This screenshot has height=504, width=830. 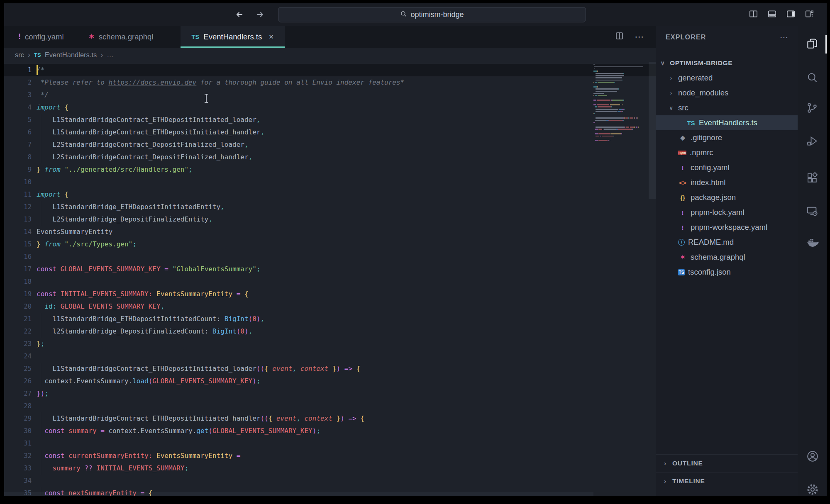 I want to click on code-line: 27});, so click(x=330, y=394).